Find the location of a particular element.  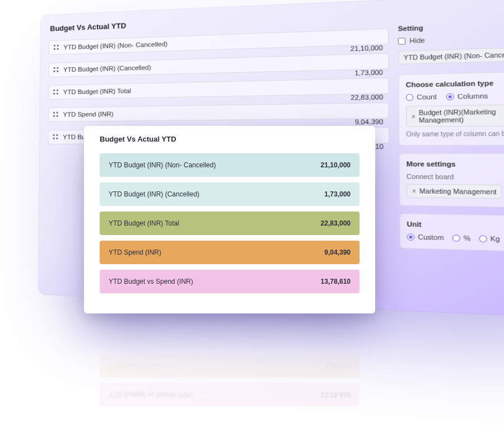

summary-value: 21,10,000 is located at coordinates (336, 165).